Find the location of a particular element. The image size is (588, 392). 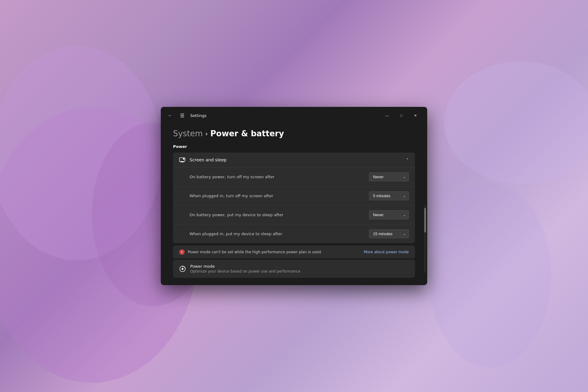

power-mode-text: Power mode Optimize your device based on… is located at coordinates (245, 269).